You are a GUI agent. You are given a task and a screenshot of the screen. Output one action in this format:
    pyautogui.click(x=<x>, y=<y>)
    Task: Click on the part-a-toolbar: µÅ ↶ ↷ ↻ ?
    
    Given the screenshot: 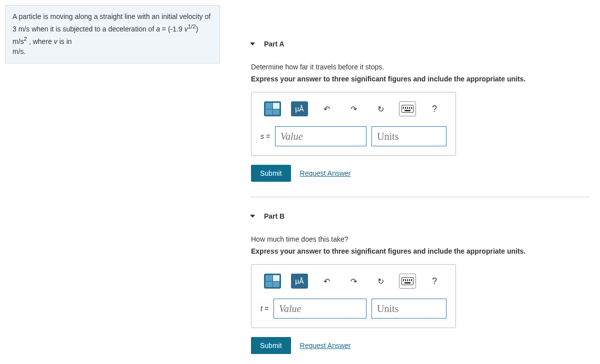 What is the action you would take?
    pyautogui.click(x=354, y=109)
    